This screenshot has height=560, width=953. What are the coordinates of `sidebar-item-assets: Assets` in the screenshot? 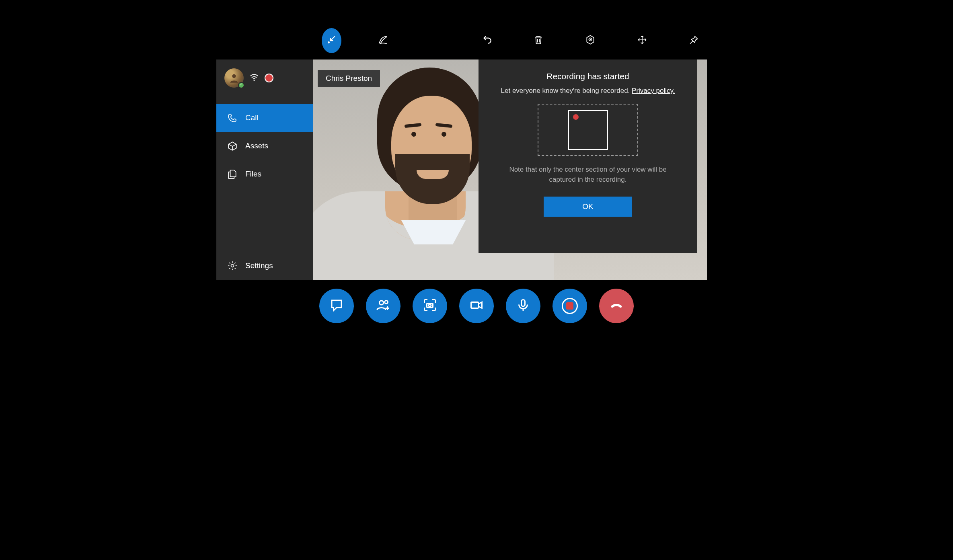 It's located at (265, 146).